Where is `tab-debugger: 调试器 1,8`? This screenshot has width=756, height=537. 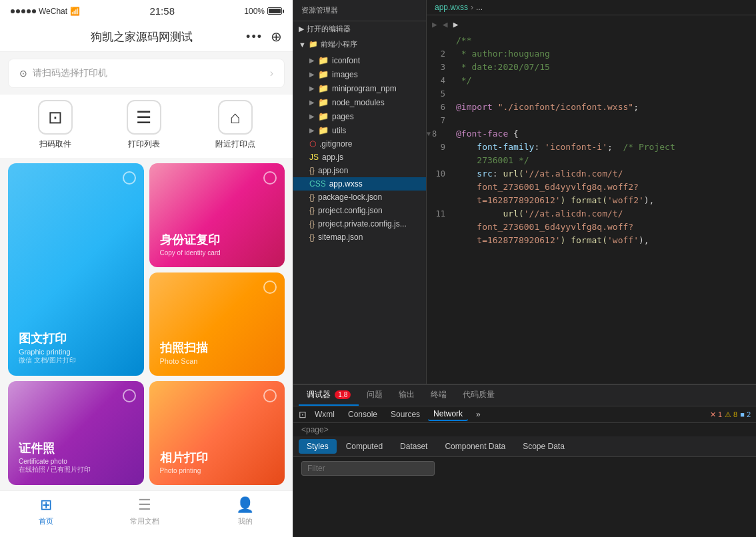 tab-debugger: 调试器 1,8 is located at coordinates (329, 396).